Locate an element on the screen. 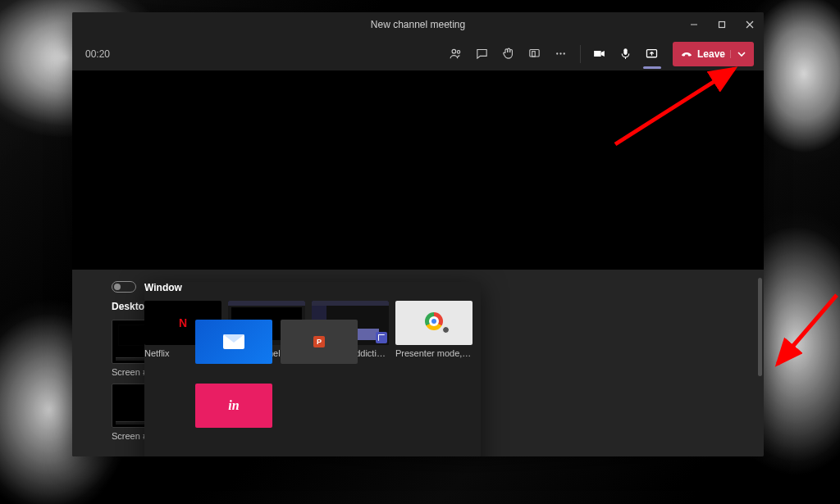 Image resolution: width=840 pixels, height=504 pixels. meeting-timer: 00:20 is located at coordinates (96, 54).